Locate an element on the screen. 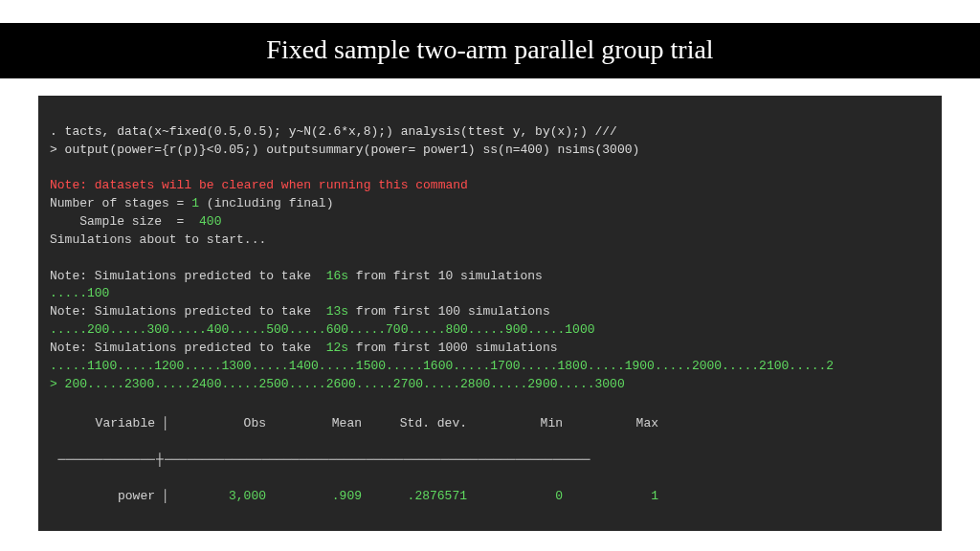  cell-max: 1 is located at coordinates (611, 497).